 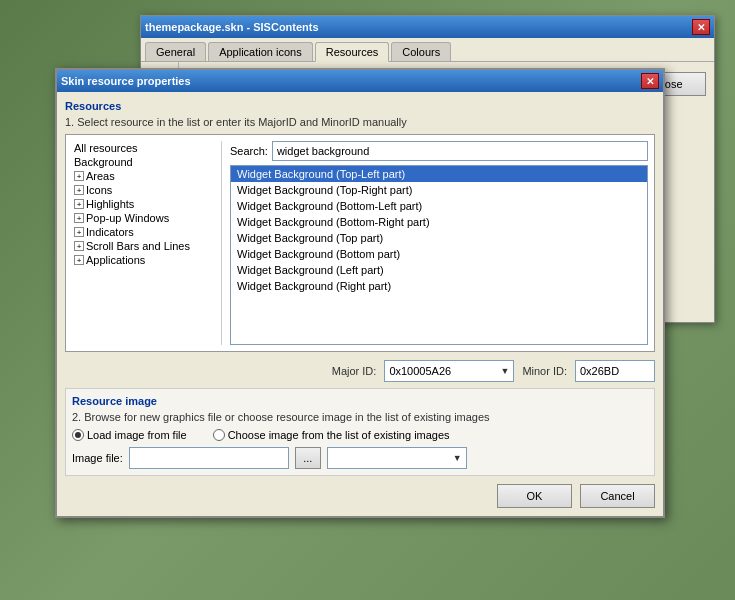 What do you see at coordinates (428, 27) in the screenshot?
I see `outer-titlebar: themepackage.skn - SISContents ✕` at bounding box center [428, 27].